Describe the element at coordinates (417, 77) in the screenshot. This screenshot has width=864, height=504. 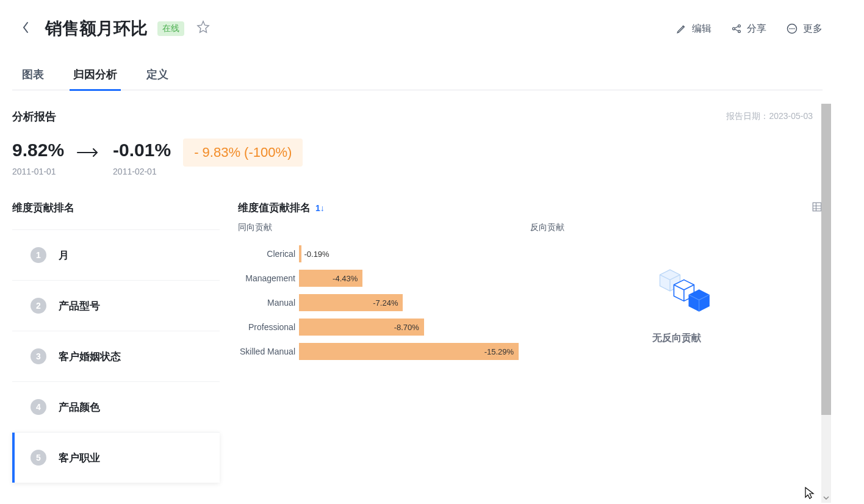
I see `tabs: 图表 归因分析 定义` at that location.